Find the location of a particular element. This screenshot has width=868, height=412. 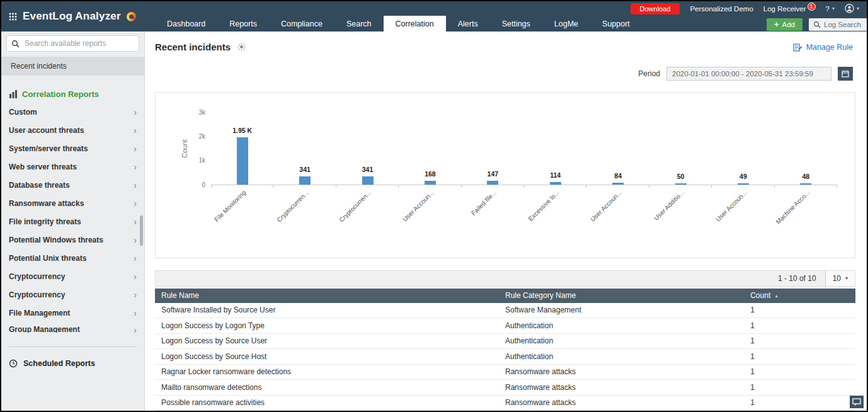

log-receiver-link: Log Receiver 1 is located at coordinates (790, 9).